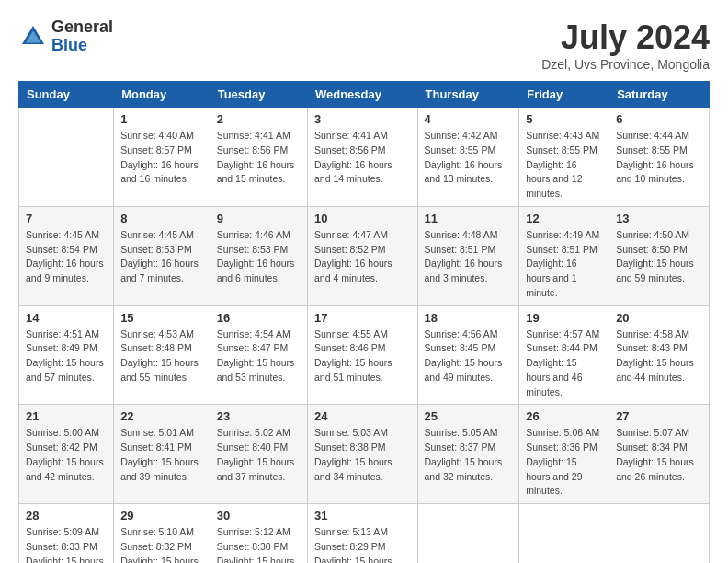  I want to click on day-number: 26, so click(564, 416).